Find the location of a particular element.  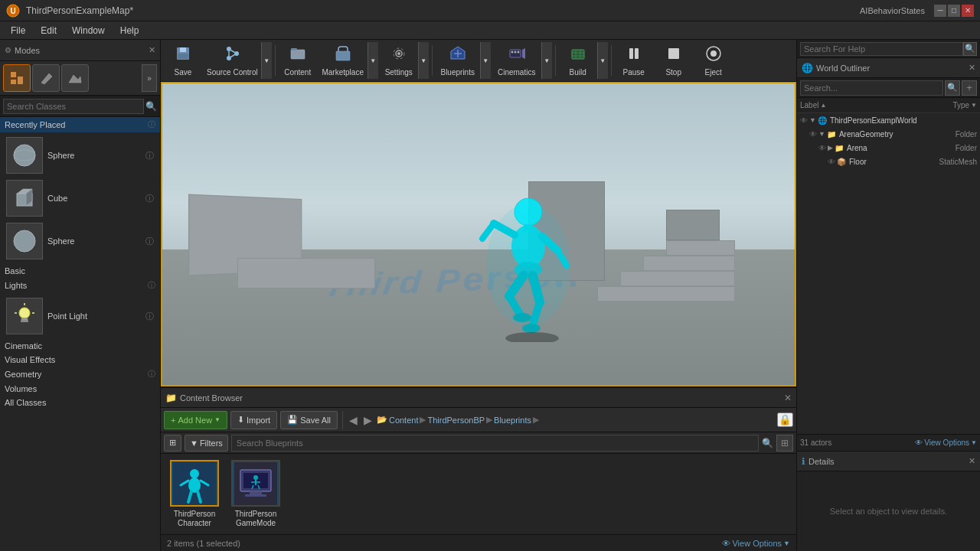

content-browser-search-input is located at coordinates (495, 443).